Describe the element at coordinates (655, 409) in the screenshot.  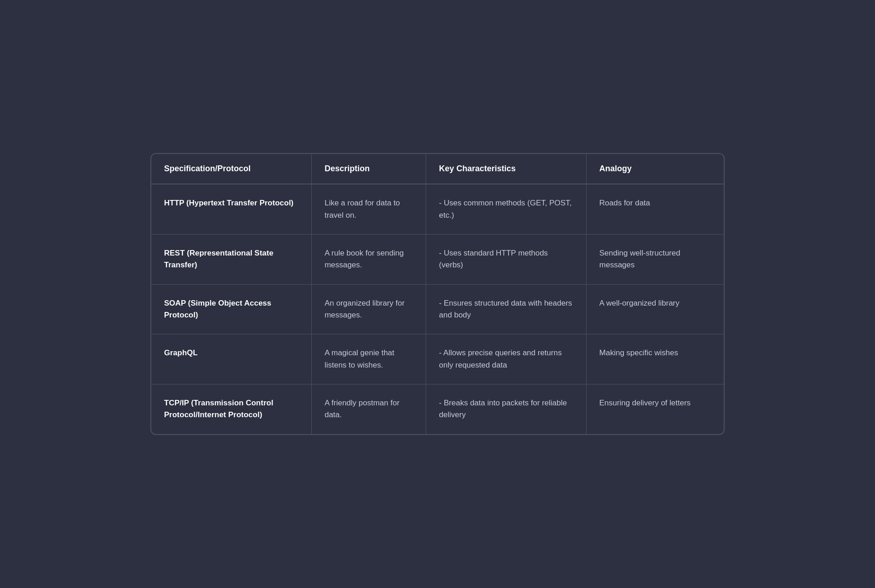
I see `cell-analogy-4: Ensuring delivery of letters` at that location.